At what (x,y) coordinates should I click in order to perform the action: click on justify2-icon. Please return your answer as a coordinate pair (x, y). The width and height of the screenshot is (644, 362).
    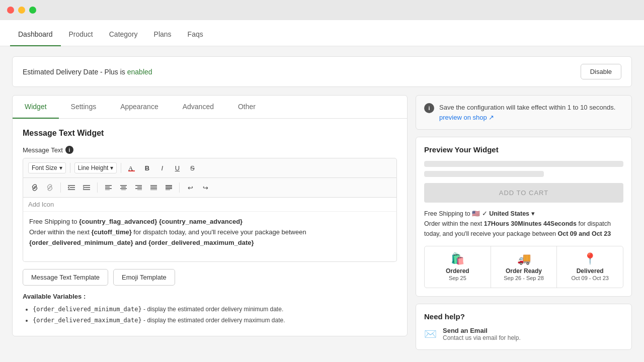
    Looking at the image, I should click on (169, 188).